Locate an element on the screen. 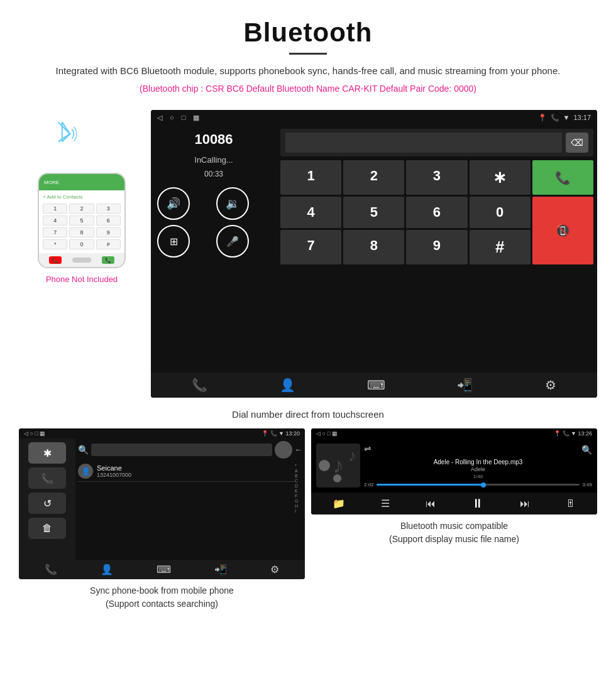 Image resolution: width=616 pixels, height=686 pixels. phone-key-hash: # is located at coordinates (108, 244).